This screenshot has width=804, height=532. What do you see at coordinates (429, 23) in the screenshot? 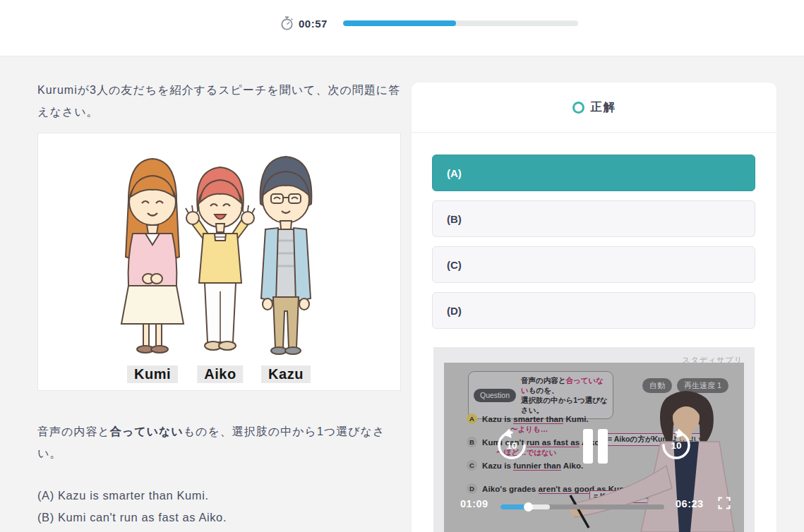
I see `timer-group: 00:57` at bounding box center [429, 23].